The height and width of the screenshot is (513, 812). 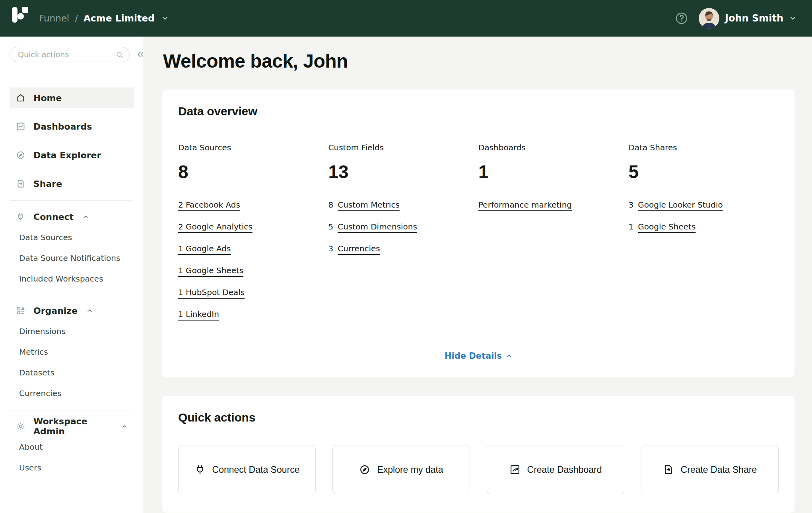 What do you see at coordinates (48, 184) in the screenshot?
I see `sidebar-item-label: Share` at bounding box center [48, 184].